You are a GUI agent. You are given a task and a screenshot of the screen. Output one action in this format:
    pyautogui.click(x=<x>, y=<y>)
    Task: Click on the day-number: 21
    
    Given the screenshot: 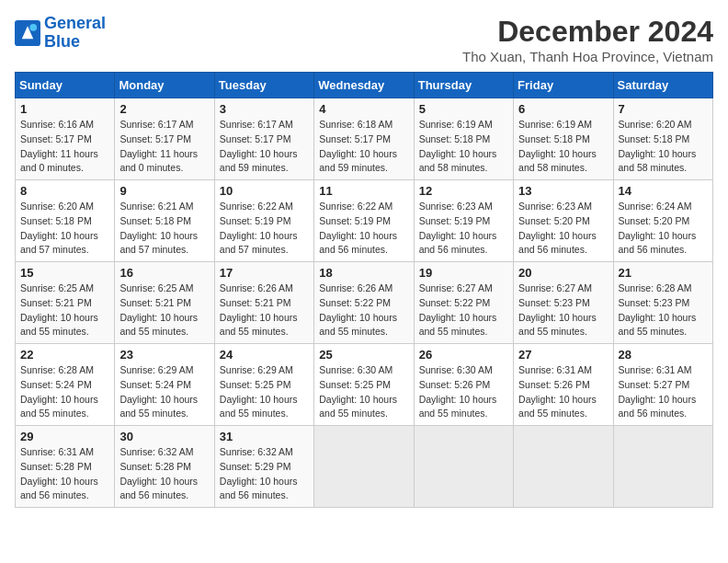 What is the action you would take?
    pyautogui.click(x=664, y=272)
    